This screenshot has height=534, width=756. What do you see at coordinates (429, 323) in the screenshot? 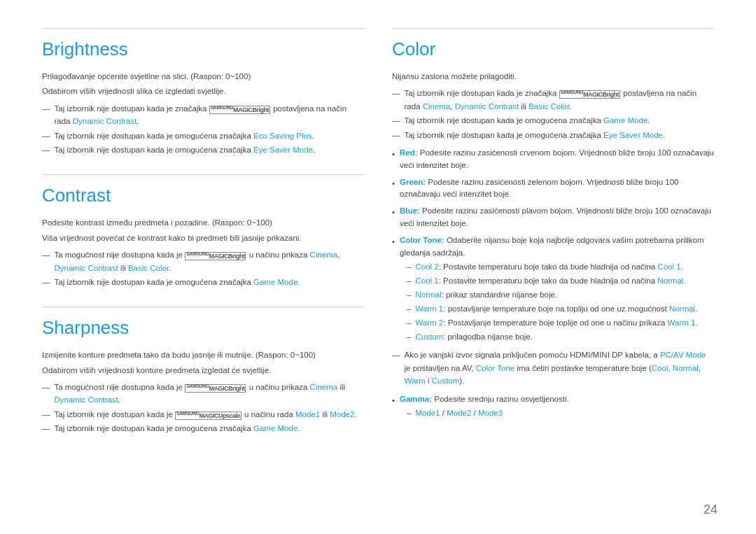
I see `warm2-link: Warm 2` at bounding box center [429, 323].